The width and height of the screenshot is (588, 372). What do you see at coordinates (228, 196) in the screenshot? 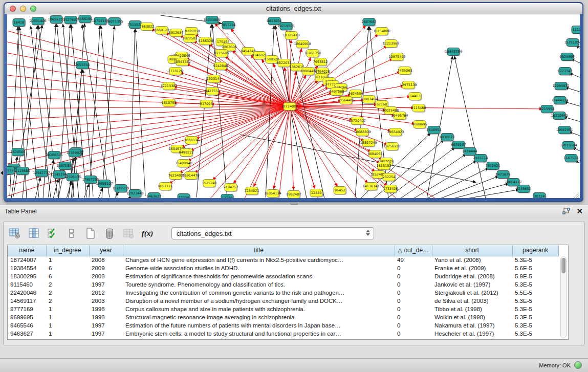
I see `graph-node: 12249` at bounding box center [228, 196].